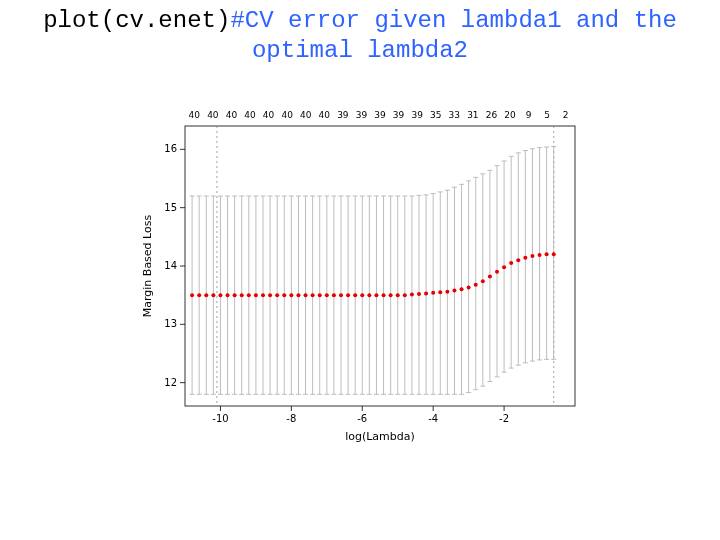  Describe the element at coordinates (492, 115) in the screenshot. I see `nonzero-count-label: 26` at that location.